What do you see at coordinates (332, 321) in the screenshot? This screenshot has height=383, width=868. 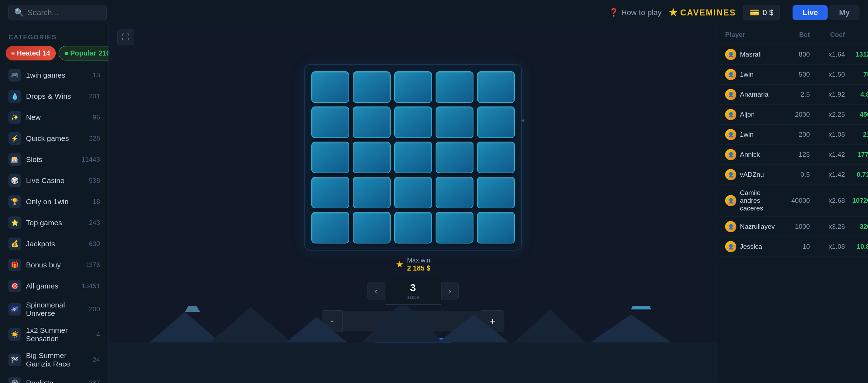 I see `bet-minus-button: -` at bounding box center [332, 321].